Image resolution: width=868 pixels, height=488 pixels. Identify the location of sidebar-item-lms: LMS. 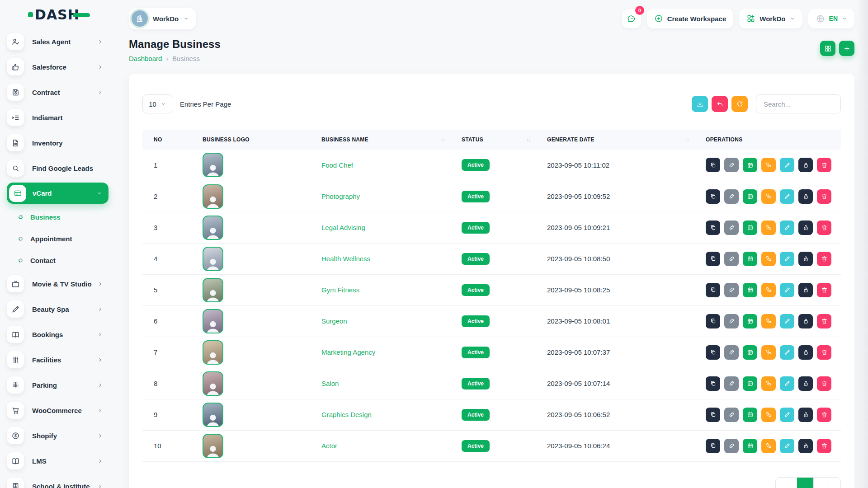
(57, 461).